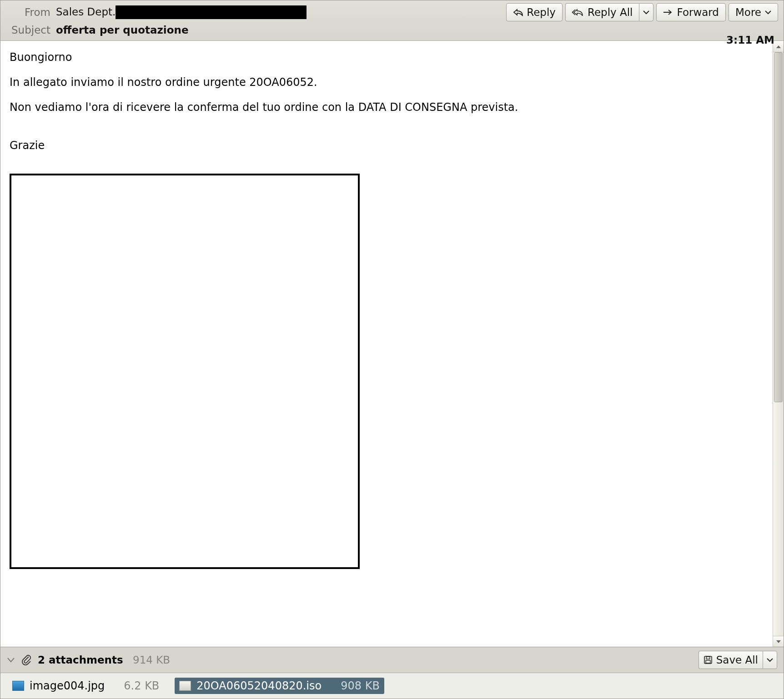  What do you see at coordinates (80, 660) in the screenshot?
I see `attachments-count: 2 attachments` at bounding box center [80, 660].